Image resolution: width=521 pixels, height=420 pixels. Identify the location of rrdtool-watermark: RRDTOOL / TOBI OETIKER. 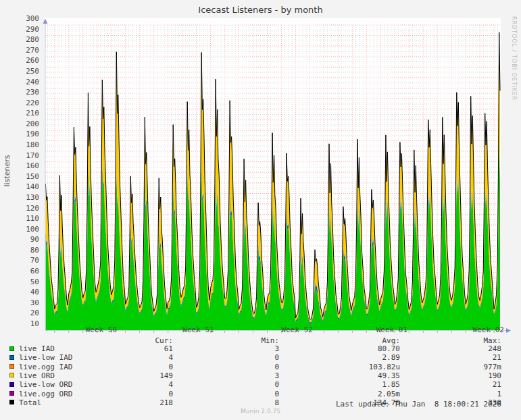
(514, 58).